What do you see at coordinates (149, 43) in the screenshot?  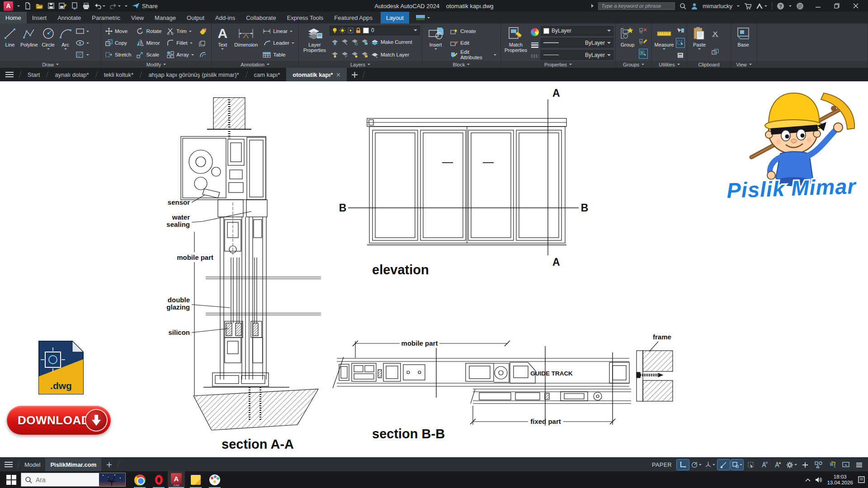 I see `mirror-tool: Mirror` at bounding box center [149, 43].